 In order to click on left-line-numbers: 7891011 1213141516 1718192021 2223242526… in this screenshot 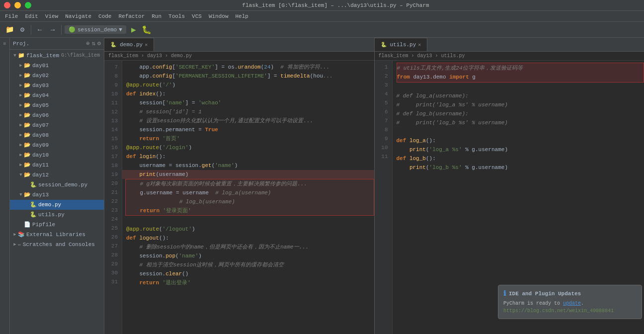, I will do `click(113, 197)`.